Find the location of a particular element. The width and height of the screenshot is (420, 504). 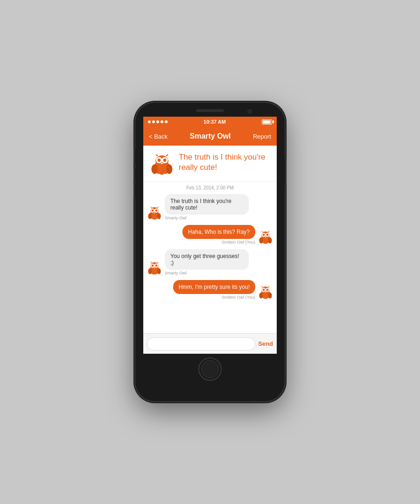

screen: 10:37 AM < Back Smarty Owl Report is located at coordinates (210, 235).